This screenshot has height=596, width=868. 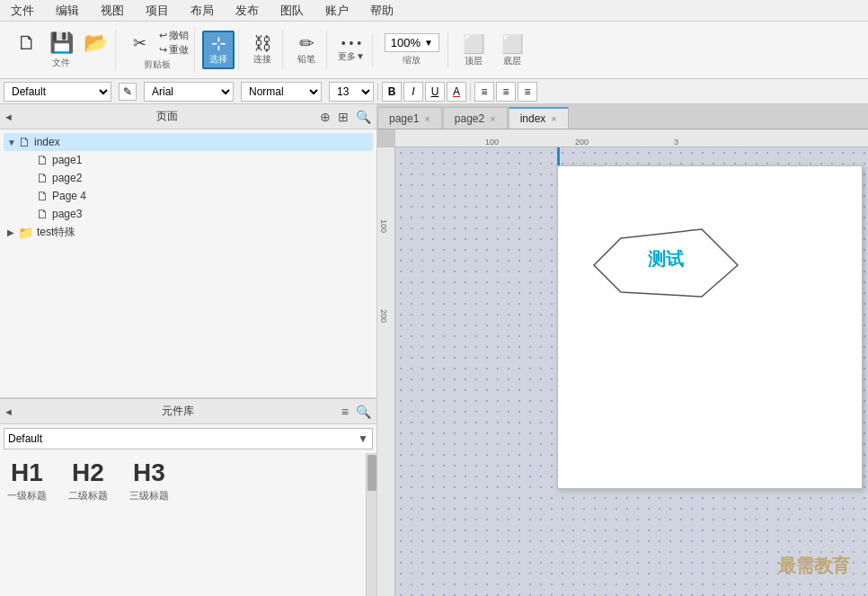 I want to click on ruler-tick-v-100: 100, so click(x=384, y=227).